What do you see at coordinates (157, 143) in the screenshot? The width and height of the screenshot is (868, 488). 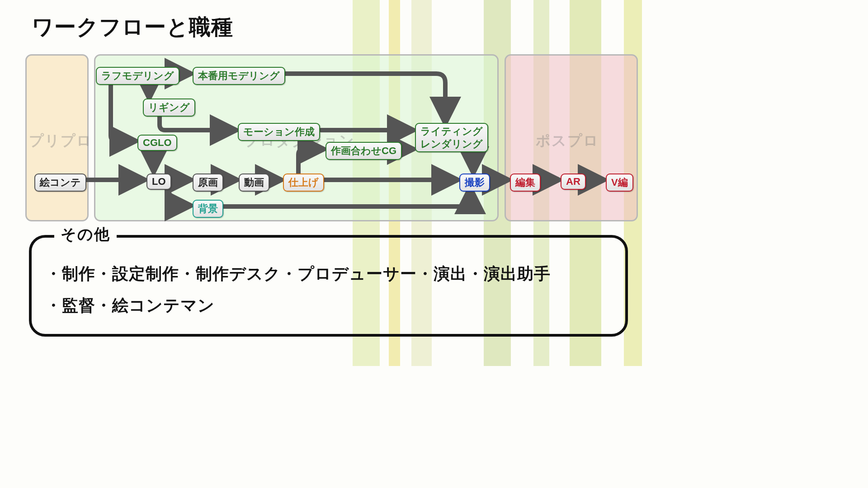 I see `node-cglo: CGLO` at bounding box center [157, 143].